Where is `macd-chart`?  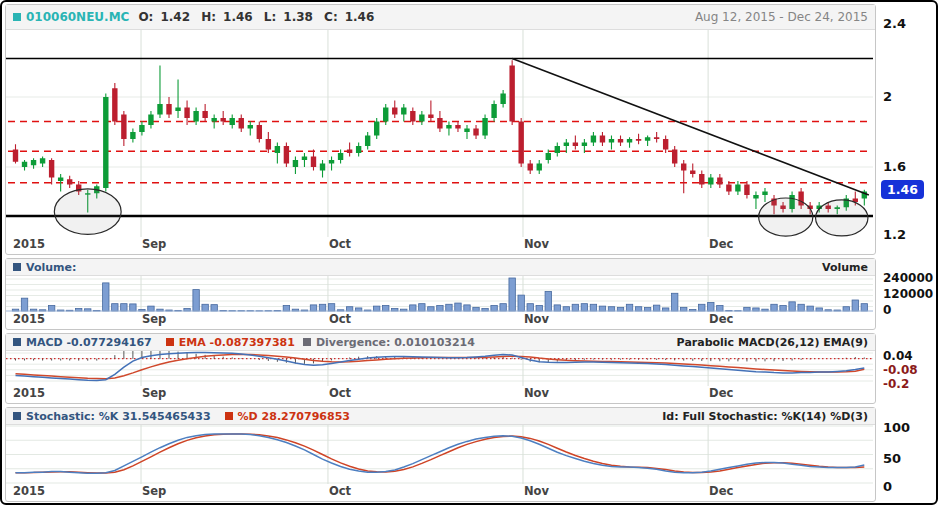 macd-chart is located at coordinates (440, 368).